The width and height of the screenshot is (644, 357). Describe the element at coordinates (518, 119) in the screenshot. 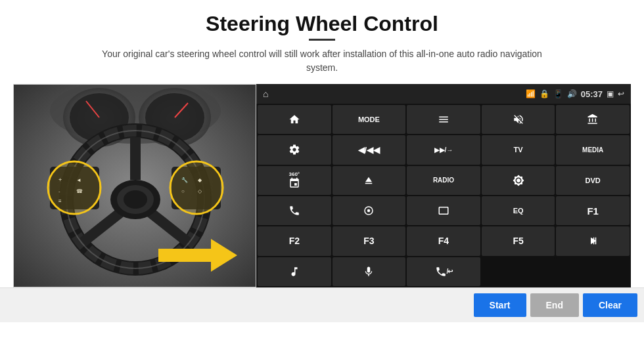

I see `btn-vol-mute` at that location.